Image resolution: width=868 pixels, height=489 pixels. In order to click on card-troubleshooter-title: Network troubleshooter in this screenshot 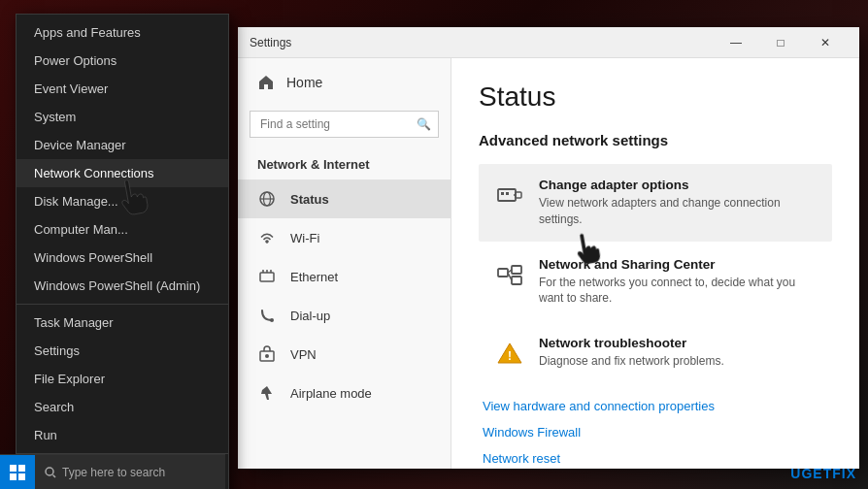, I will do `click(678, 343)`.